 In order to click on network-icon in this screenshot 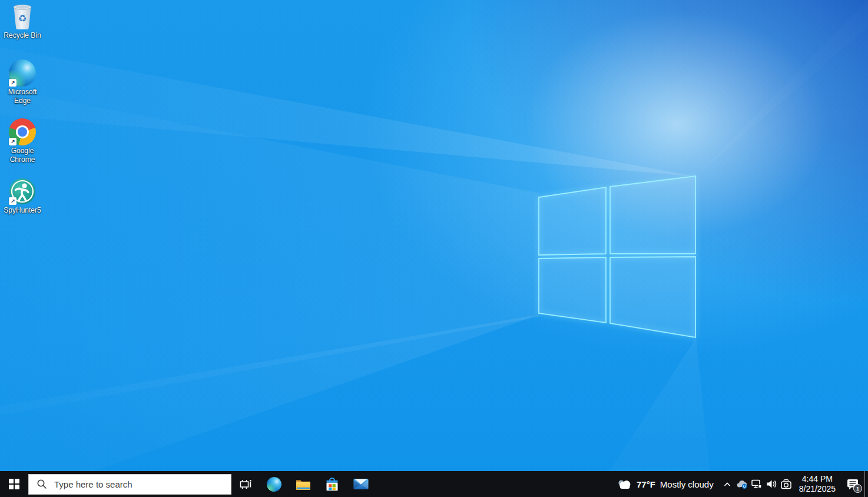, I will do `click(757, 484)`.